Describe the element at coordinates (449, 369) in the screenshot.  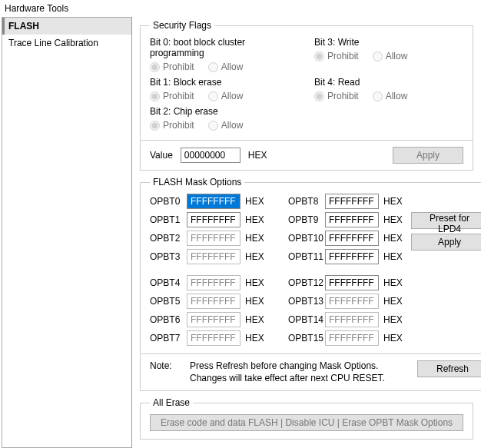
I see `refresh-button: Refresh` at that location.